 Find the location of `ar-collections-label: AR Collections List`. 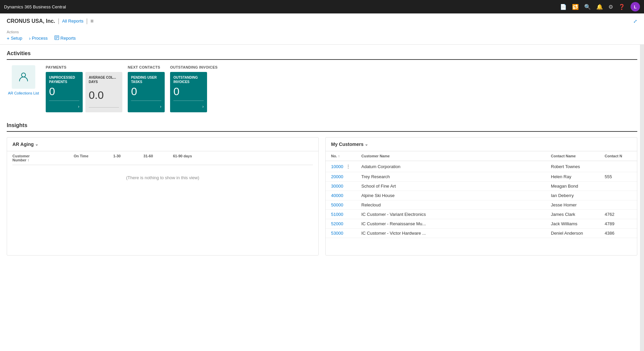

ar-collections-label: AR Collections List is located at coordinates (24, 93).